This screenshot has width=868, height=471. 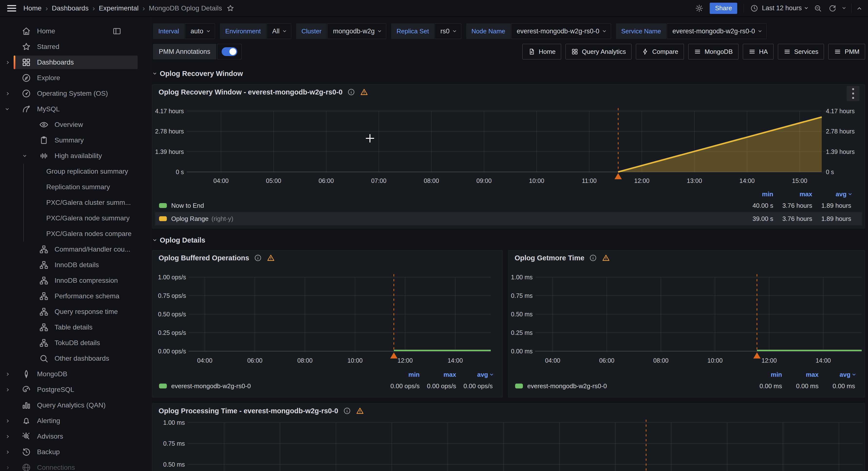 I want to click on sidebar-item-alerting: Alerting, so click(x=75, y=421).